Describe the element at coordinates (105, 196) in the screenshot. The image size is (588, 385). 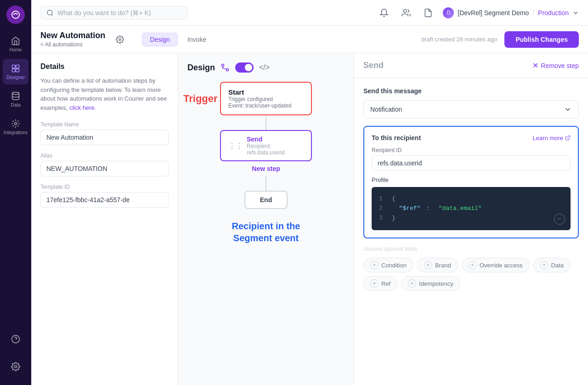
I see `template-id-field: Template ID` at that location.